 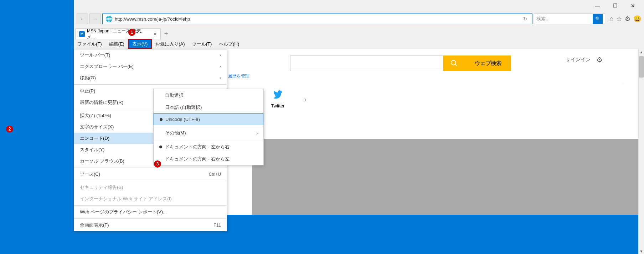 What do you see at coordinates (150, 187) in the screenshot?
I see `dropdown-item-security-report: セキュリティ報告(S)` at bounding box center [150, 187].